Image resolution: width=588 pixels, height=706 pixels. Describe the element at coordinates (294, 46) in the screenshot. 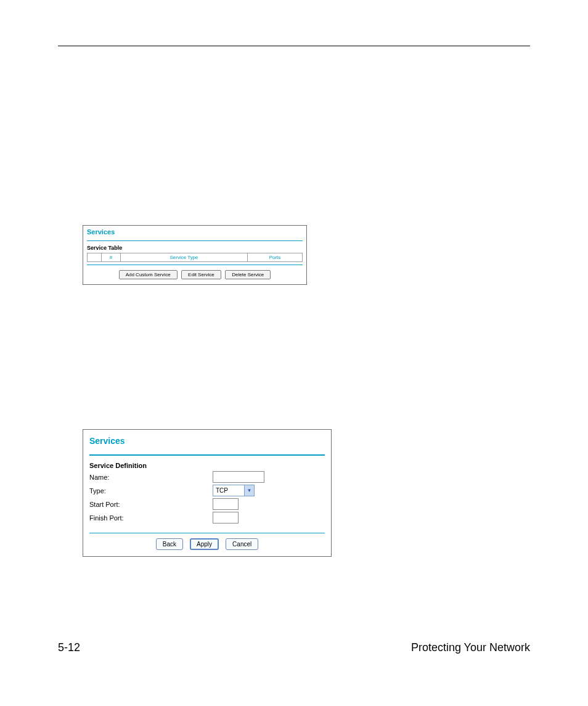

I see `top-rule` at that location.